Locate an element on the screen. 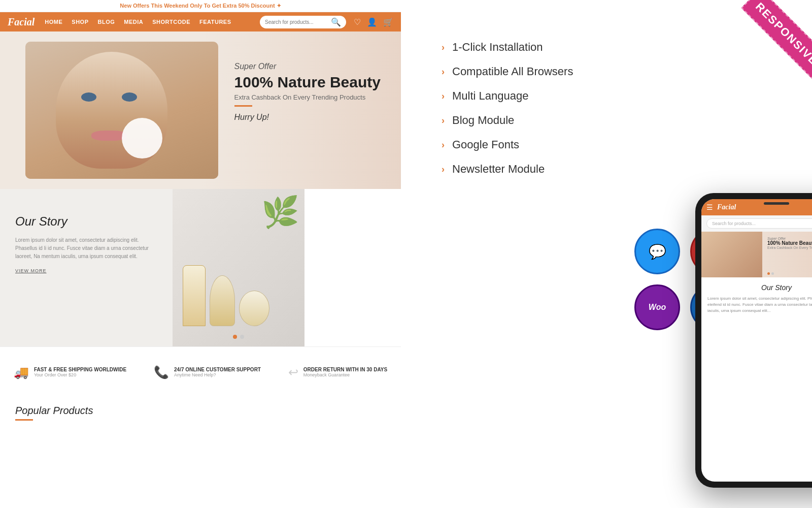 The image size is (812, 508). products-image-block: 🌿 is located at coordinates (239, 268).